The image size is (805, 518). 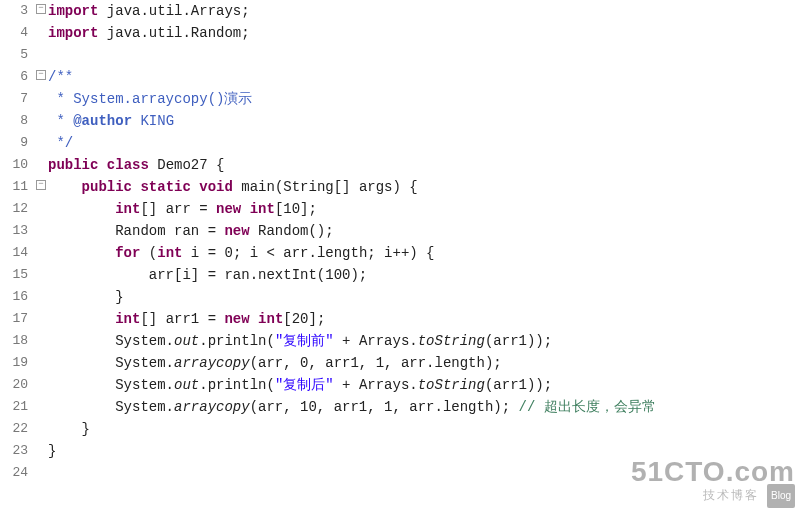 I want to click on line-number: 12, so click(x=17, y=209).